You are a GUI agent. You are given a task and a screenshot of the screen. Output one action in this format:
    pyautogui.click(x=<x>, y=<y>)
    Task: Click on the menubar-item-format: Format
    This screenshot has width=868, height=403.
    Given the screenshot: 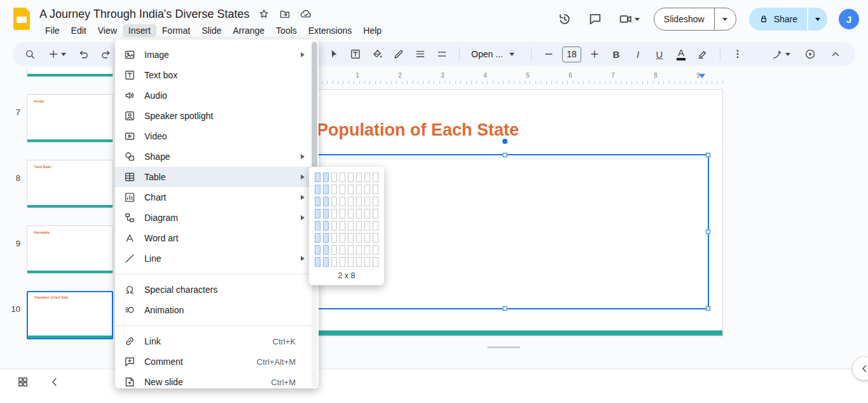 What is the action you would take?
    pyautogui.click(x=176, y=31)
    